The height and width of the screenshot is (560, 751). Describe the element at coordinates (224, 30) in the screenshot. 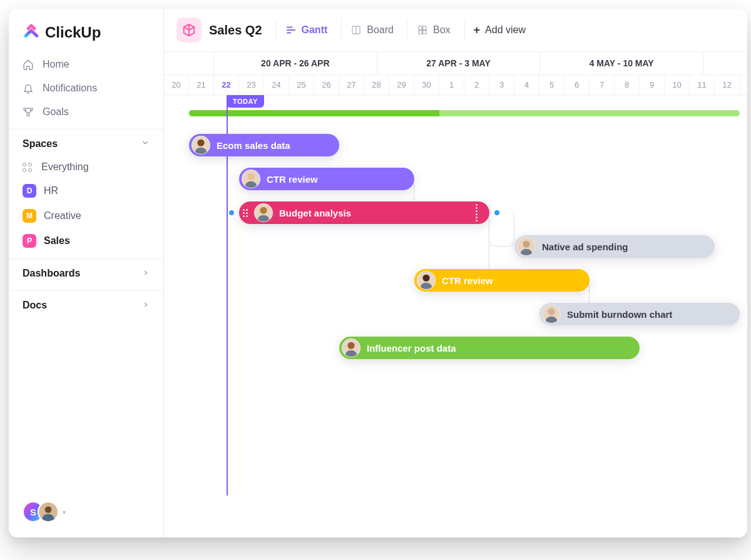

I see `space-title: Sales Q2` at that location.